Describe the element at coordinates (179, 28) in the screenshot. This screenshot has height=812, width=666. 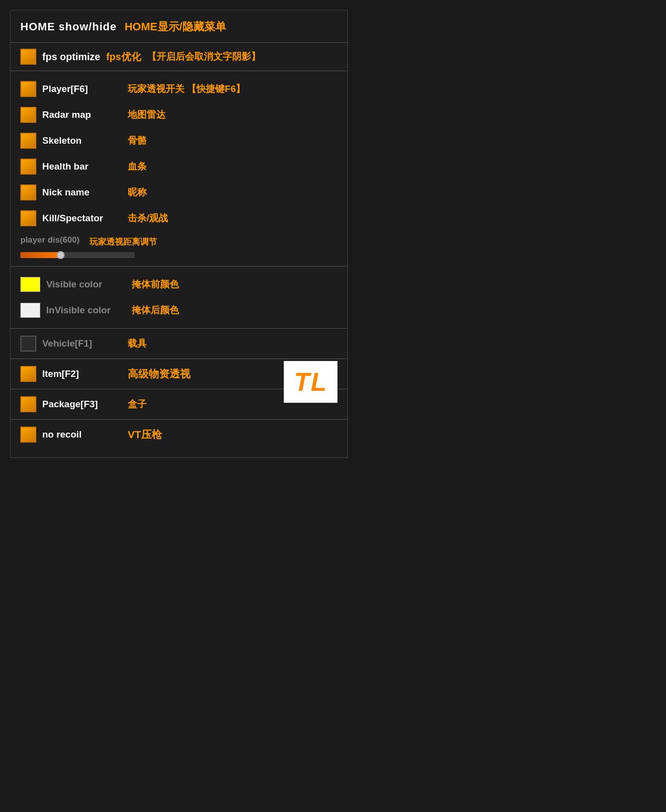
I see `panel-header: HOME show/hide HOME显示/隐藏菜单` at that location.